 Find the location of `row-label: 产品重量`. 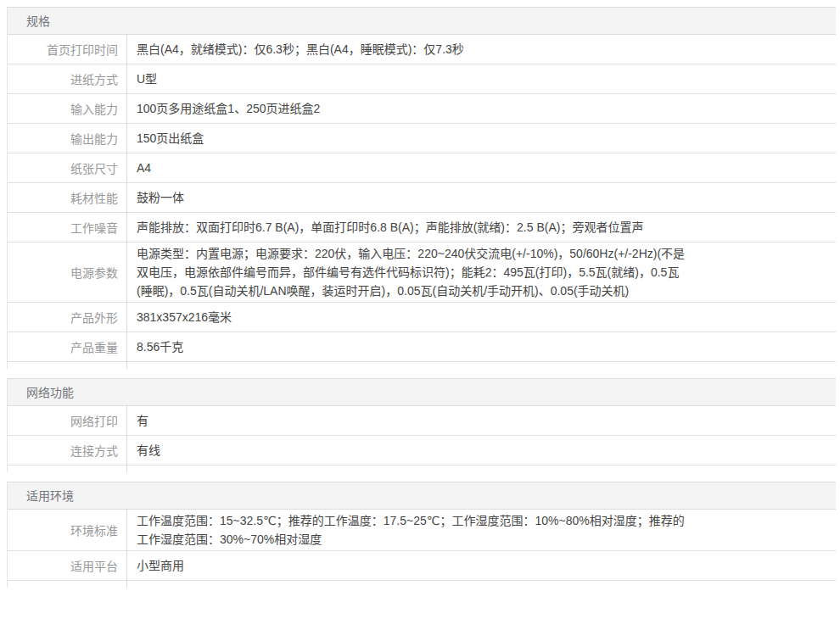

row-label: 产品重量 is located at coordinates (67, 347).